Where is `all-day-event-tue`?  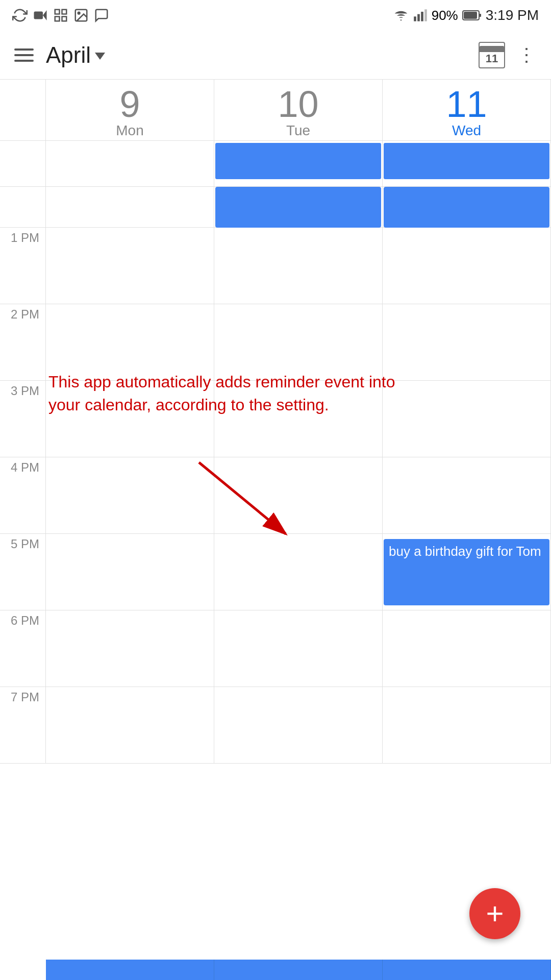 all-day-event-tue is located at coordinates (298, 161).